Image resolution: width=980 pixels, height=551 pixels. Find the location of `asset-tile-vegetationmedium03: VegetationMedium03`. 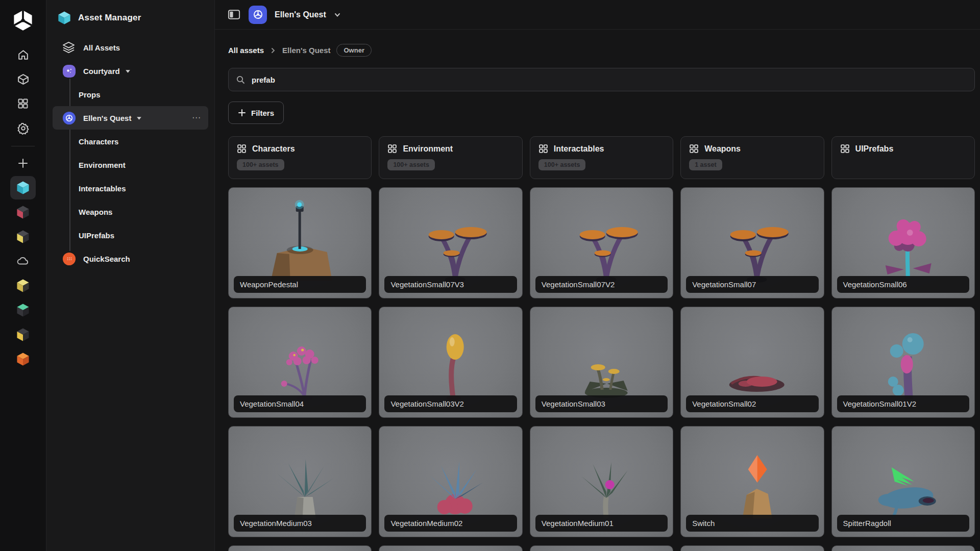

asset-tile-vegetationmedium03: VegetationMedium03 is located at coordinates (300, 482).